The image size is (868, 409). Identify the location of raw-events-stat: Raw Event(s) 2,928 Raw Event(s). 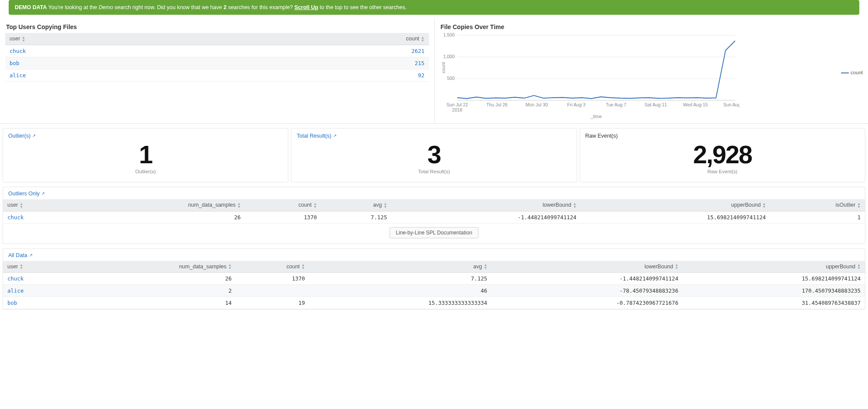
(723, 155).